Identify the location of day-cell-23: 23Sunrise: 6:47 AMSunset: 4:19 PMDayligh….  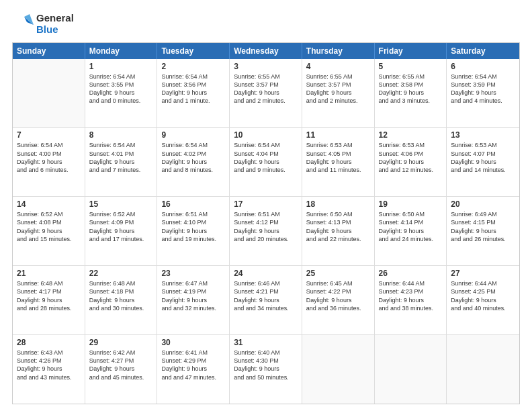
(193, 300).